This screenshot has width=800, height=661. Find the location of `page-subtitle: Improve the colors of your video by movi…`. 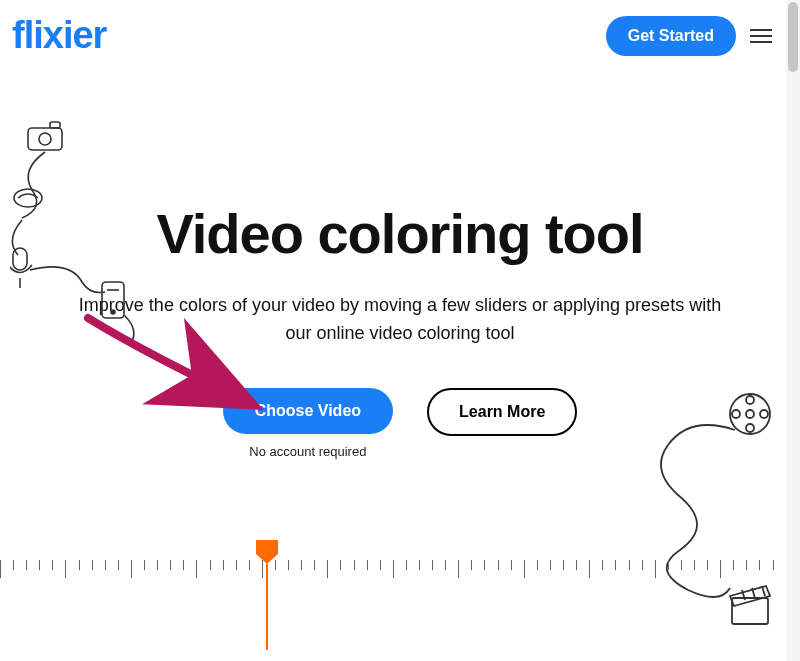

page-subtitle: Improve the colors of your video by movi… is located at coordinates (400, 320).